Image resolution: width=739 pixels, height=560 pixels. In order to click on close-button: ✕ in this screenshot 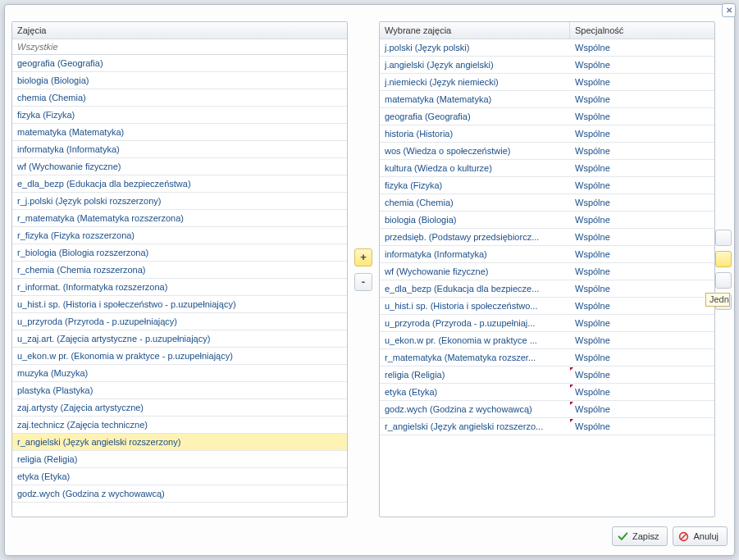, I will do `click(728, 10)`.